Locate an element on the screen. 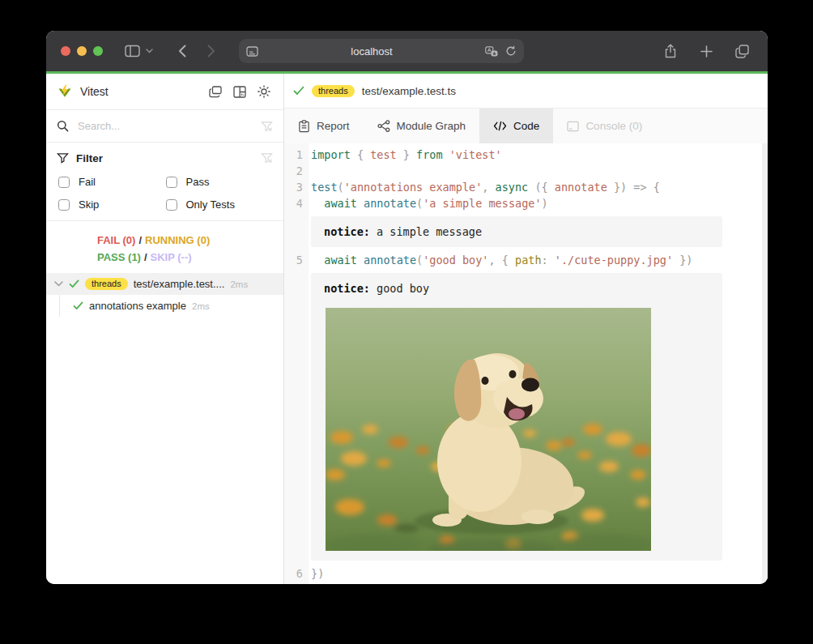 This screenshot has height=644, width=813. search-input is located at coordinates (165, 126).